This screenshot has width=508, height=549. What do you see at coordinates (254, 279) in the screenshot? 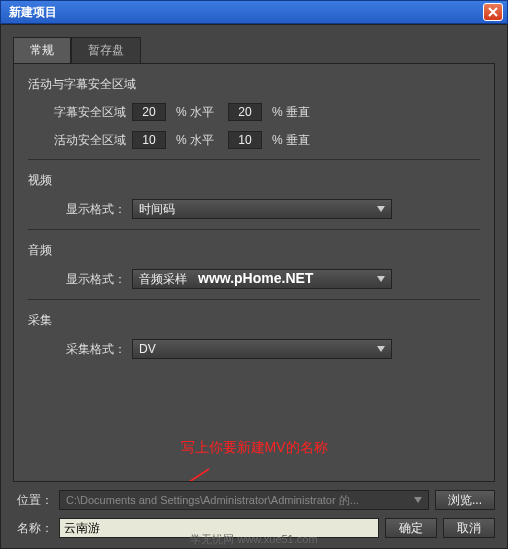
I see `audio-format-row: 显示格式： 音频采样 www.pHome.NET` at bounding box center [254, 279].